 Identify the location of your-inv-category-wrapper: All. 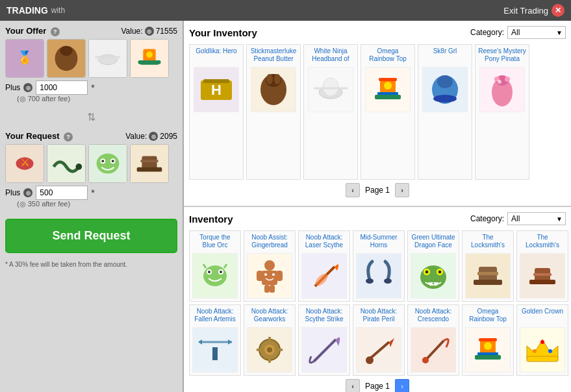
(537, 32).